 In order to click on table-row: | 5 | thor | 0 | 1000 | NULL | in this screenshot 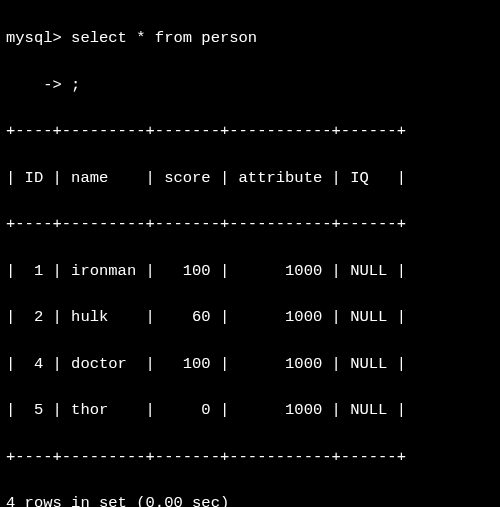, I will do `click(250, 410)`.